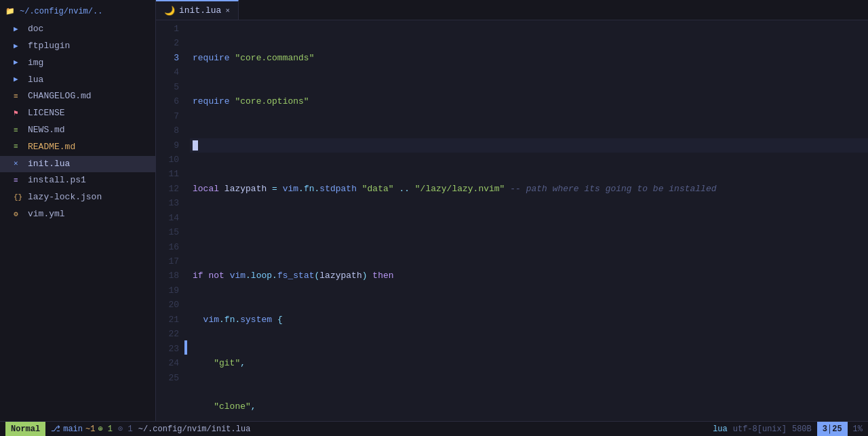  I want to click on sidebar-item-label: doc, so click(35, 30).